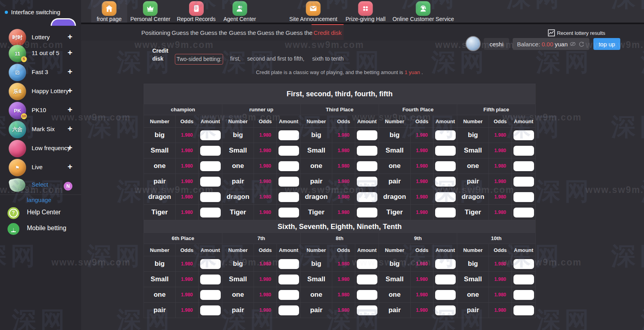  Describe the element at coordinates (40, 92) in the screenshot. I see `sidebar-item-happy-lottery: 乐8Happy Lottery+` at that location.